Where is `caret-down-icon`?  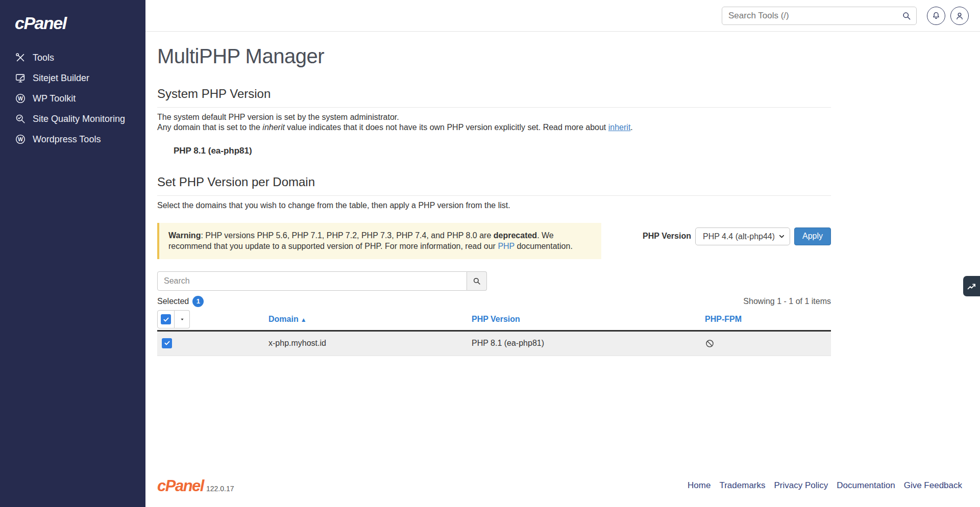
caret-down-icon is located at coordinates (182, 319).